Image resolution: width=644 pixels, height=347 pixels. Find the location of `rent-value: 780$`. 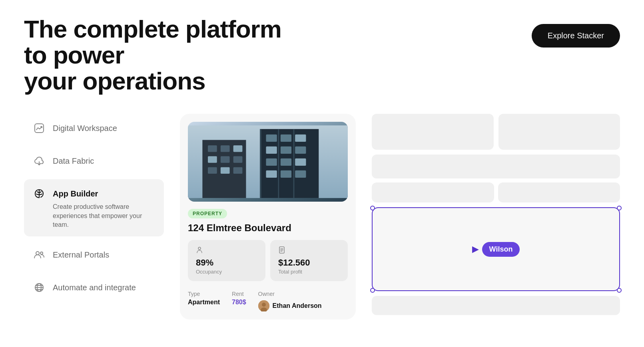

rent-value: 780$ is located at coordinates (239, 302).